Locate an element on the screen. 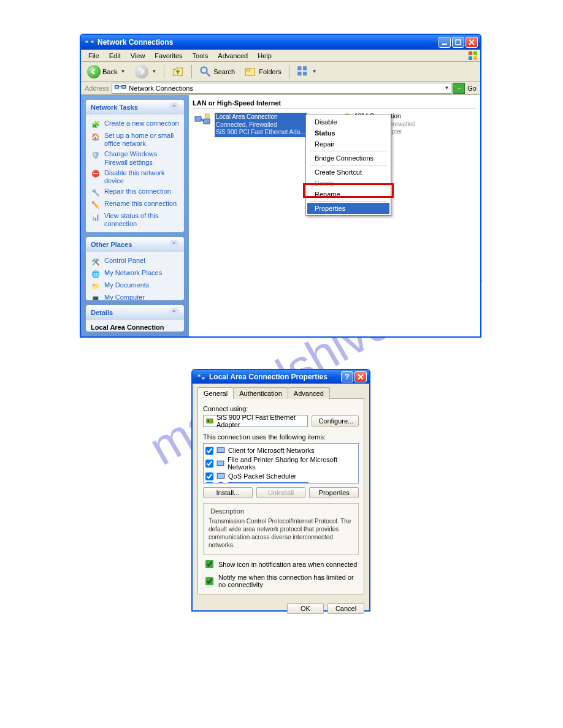 The height and width of the screenshot is (728, 563). home-network-icon: 🏠 is located at coordinates (96, 137).